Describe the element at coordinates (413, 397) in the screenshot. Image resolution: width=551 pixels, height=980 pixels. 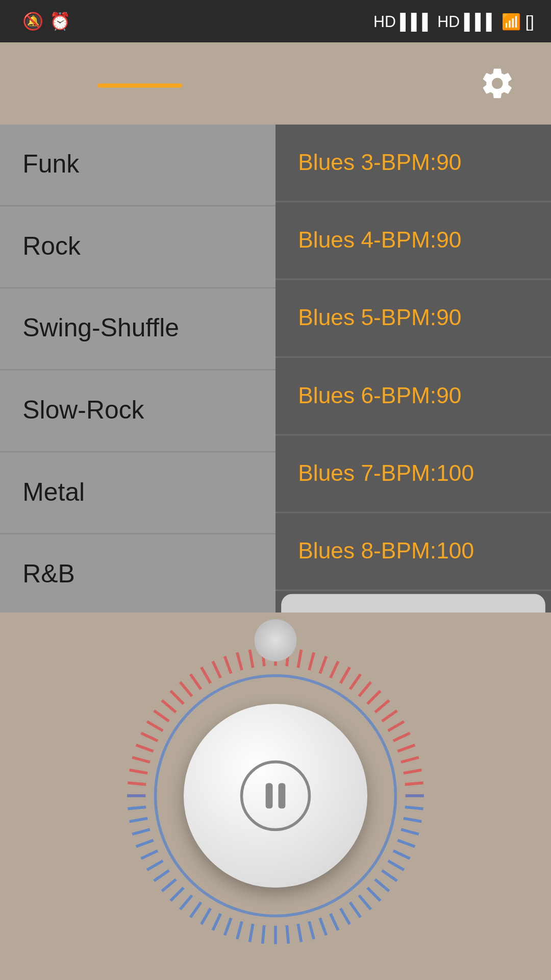
I see `track-item-blues6: Blues 6-BPM:90` at that location.